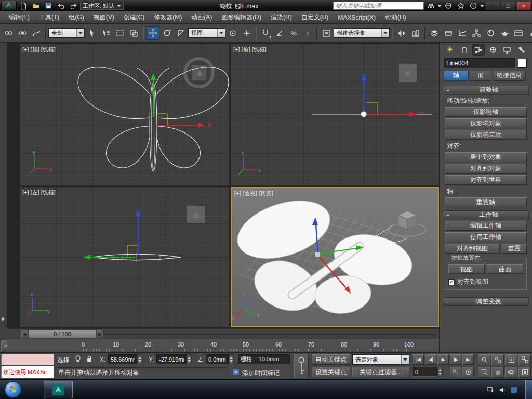  Describe the element at coordinates (381, 360) in the screenshot. I see `key-selection-dropdown: 选定对象` at that location.